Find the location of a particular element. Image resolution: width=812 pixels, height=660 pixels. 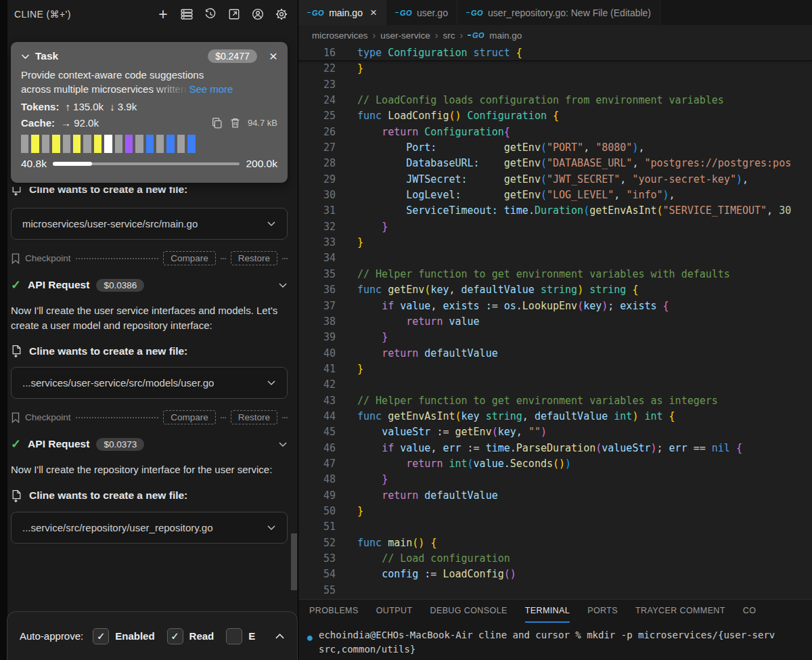

code-row: 33} is located at coordinates (555, 242).